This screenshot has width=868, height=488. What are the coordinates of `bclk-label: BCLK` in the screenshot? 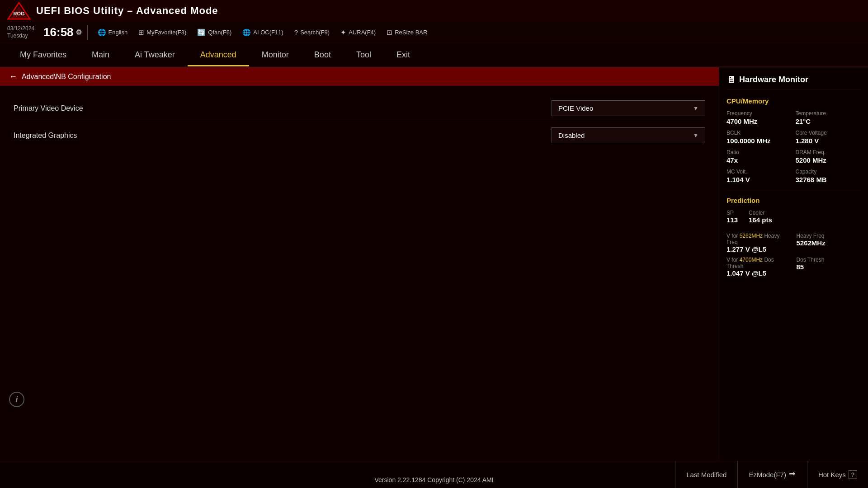 It's located at (760, 133).